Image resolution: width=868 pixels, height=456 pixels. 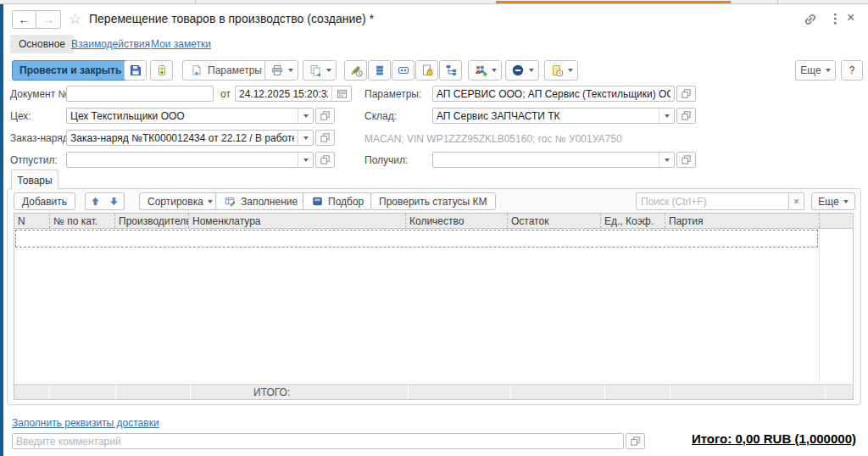 I want to click on check-km-label: Проверить статусы КМ, so click(x=433, y=202).